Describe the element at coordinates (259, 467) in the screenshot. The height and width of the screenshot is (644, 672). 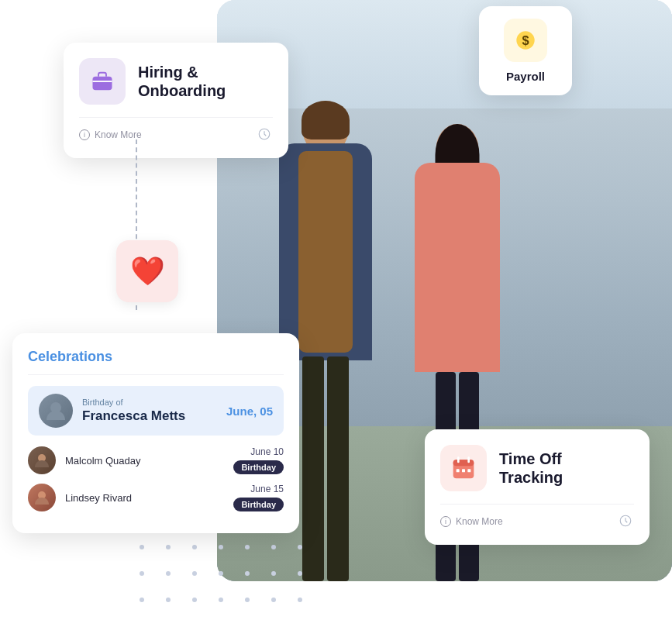
I see `malcolm-badge: Birthday` at that location.